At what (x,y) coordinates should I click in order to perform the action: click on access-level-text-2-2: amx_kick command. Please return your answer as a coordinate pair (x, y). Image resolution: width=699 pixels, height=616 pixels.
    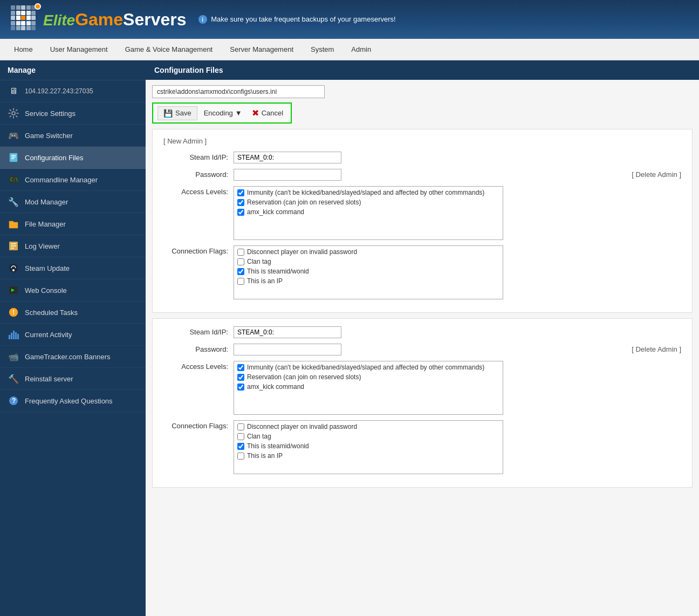
    Looking at the image, I should click on (276, 387).